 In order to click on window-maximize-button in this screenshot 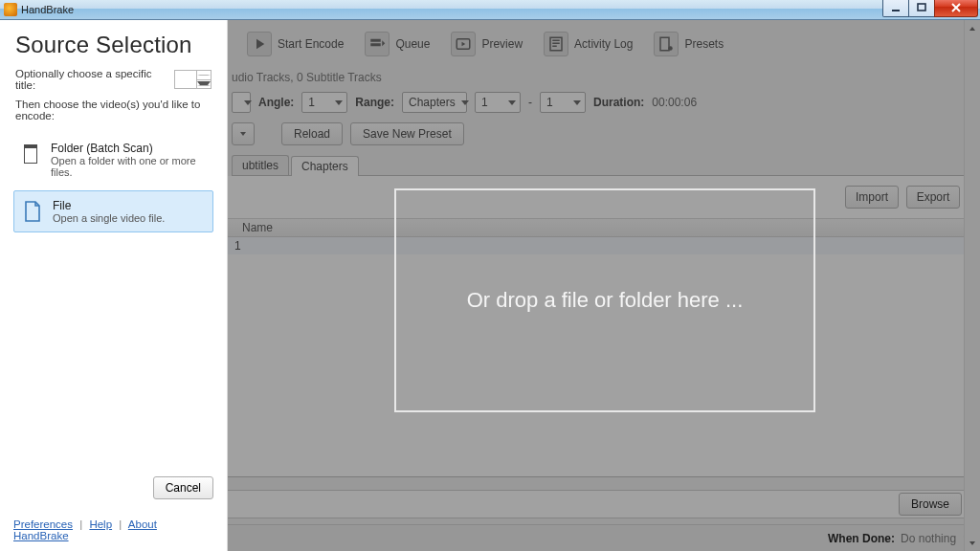, I will do `click(922, 9)`.